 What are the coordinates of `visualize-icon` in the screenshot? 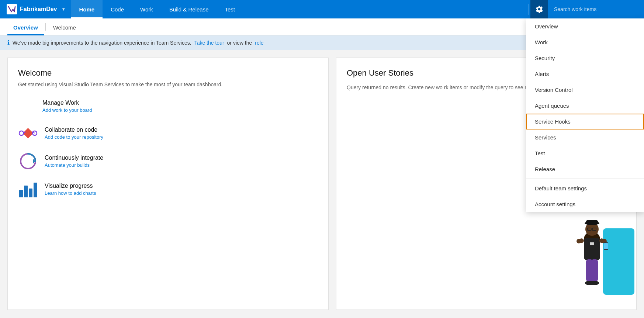 It's located at (28, 189).